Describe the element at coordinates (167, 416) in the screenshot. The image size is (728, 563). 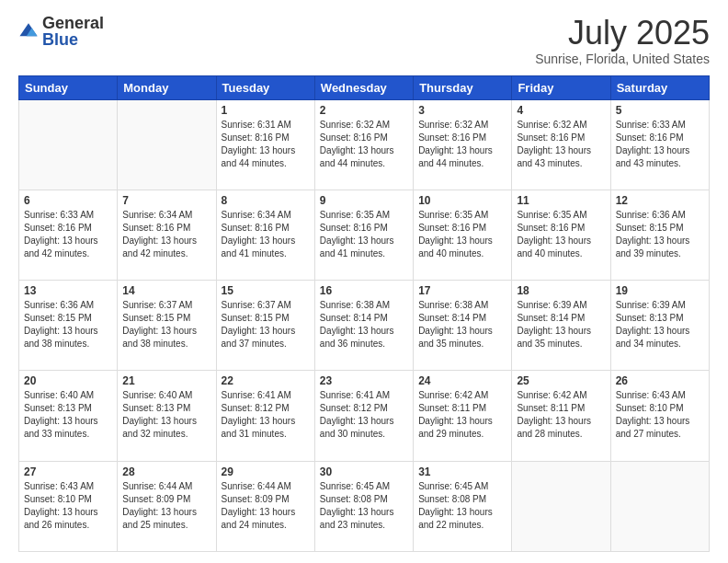
I see `calendar-cell: 21Sunrise: 6:40 AM Sunset: 8:13 PM Dayli…` at that location.